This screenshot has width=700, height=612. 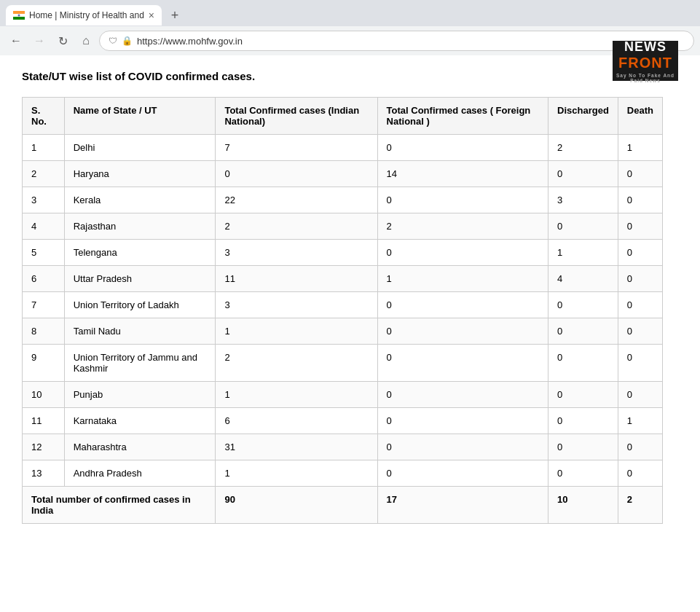 What do you see at coordinates (86, 41) in the screenshot?
I see `home-button: ⌂` at bounding box center [86, 41].